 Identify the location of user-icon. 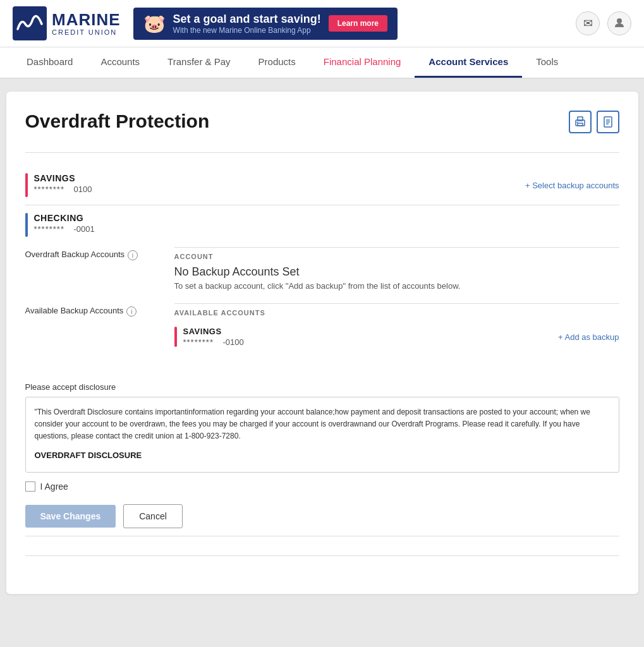
(619, 24).